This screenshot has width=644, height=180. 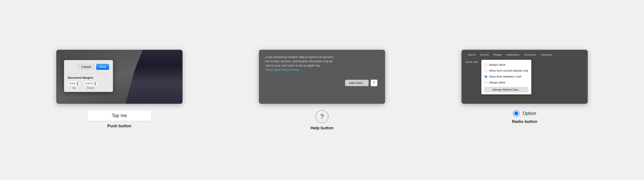 What do you see at coordinates (506, 71) in the screenshot?
I see `radio-allow-current: Allow from current website only` at bounding box center [506, 71].